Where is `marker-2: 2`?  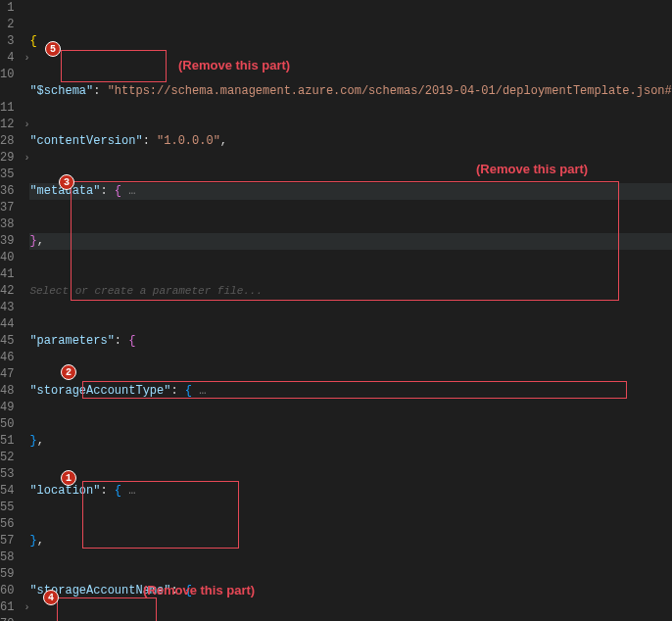 marker-2: 2 is located at coordinates (69, 372).